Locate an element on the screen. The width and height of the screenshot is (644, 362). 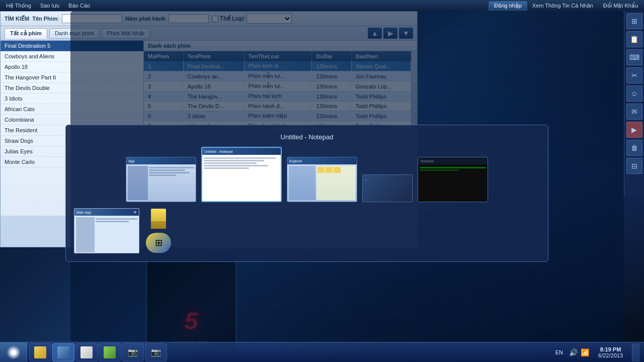
lang-indicator: EN is located at coordinates (559, 352).